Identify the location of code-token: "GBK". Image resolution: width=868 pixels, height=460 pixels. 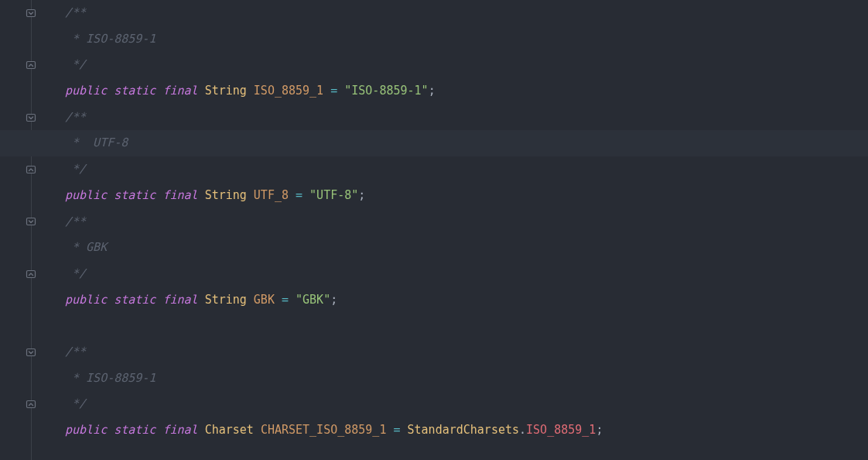
(313, 300).